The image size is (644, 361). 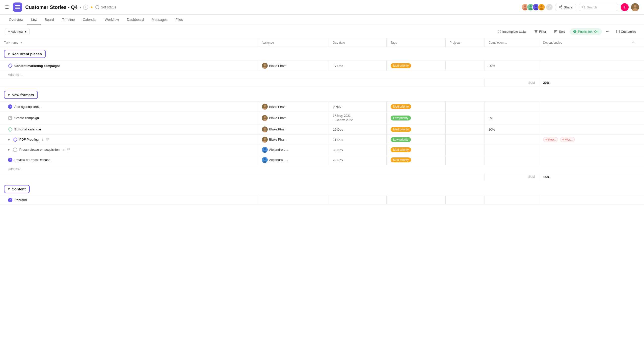 I want to click on dependency-badge: ⊖ Rew..., so click(x=551, y=140).